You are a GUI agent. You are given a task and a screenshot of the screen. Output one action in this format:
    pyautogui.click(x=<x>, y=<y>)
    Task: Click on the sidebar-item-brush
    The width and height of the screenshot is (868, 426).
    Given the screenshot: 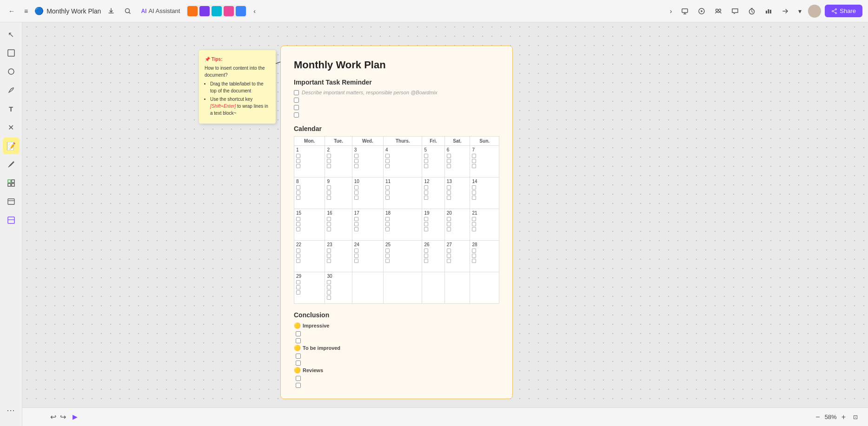 What is the action you would take?
    pyautogui.click(x=11, y=164)
    